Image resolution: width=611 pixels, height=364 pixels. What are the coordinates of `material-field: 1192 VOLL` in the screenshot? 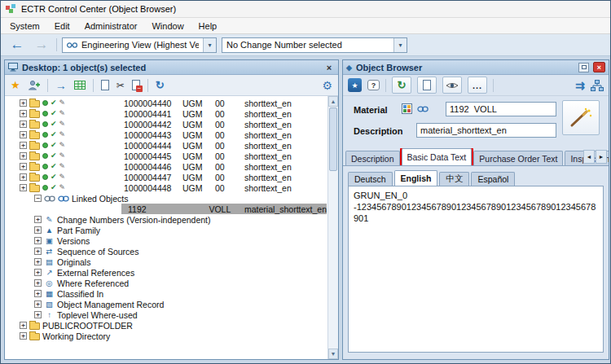 It's located at (501, 109).